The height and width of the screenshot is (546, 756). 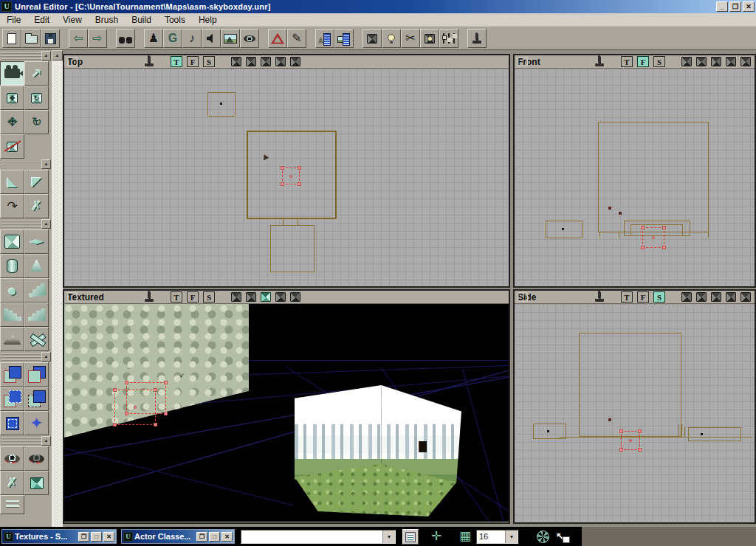 I want to click on play-map-button, so click(x=477, y=38).